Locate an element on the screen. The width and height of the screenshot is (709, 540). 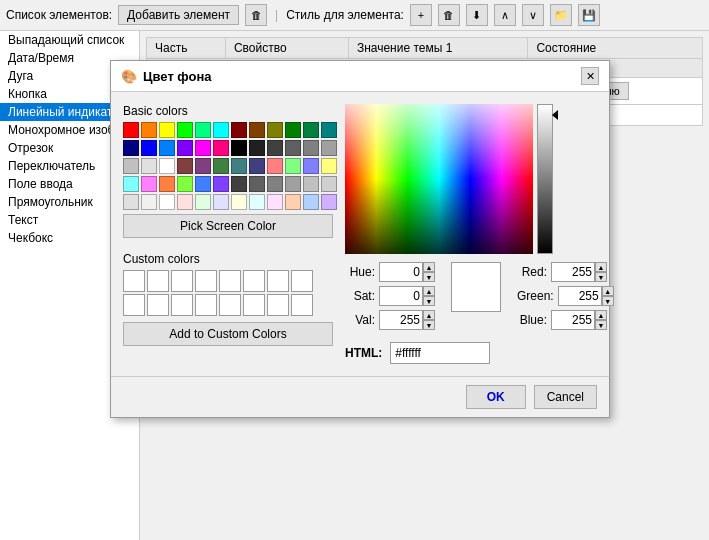
dialog-close-button: ✕ is located at coordinates (590, 76).